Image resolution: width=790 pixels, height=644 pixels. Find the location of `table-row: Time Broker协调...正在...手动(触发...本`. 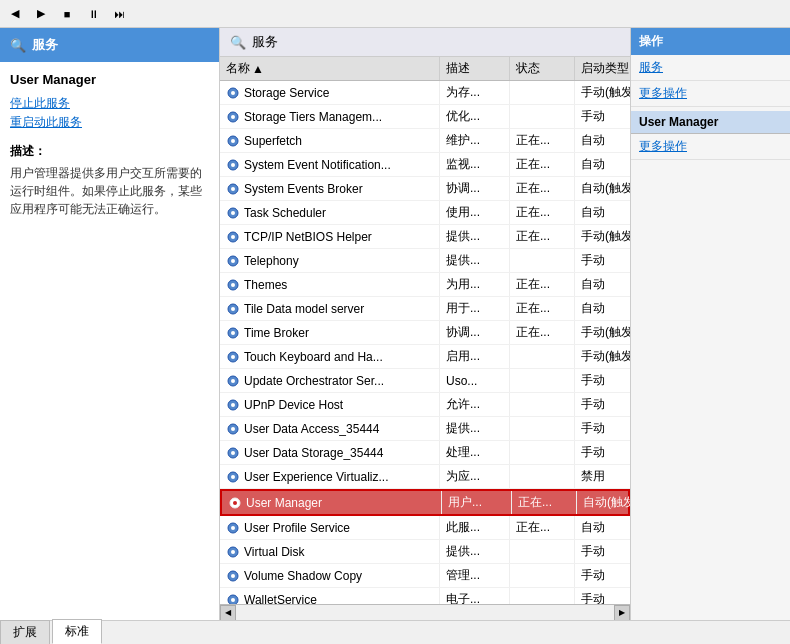

table-row: Time Broker协调...正在...手动(触发...本 is located at coordinates (425, 333).